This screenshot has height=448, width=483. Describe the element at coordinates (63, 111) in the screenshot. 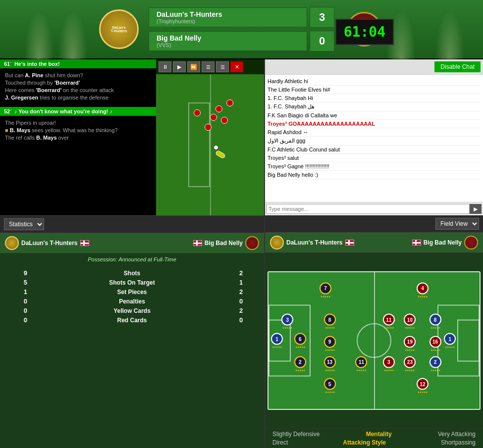

I see `commentary-highlight-52: ♪ You don't know what you're doing! ♪` at that location.